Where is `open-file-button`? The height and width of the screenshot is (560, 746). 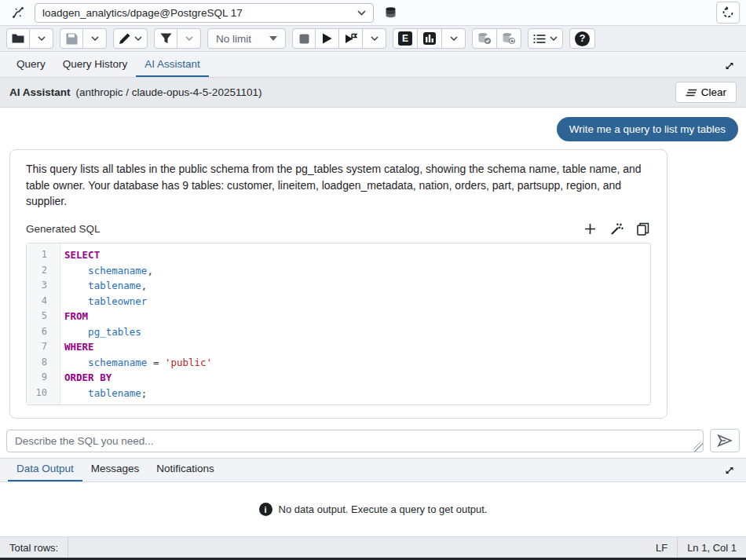 open-file-button is located at coordinates (18, 38).